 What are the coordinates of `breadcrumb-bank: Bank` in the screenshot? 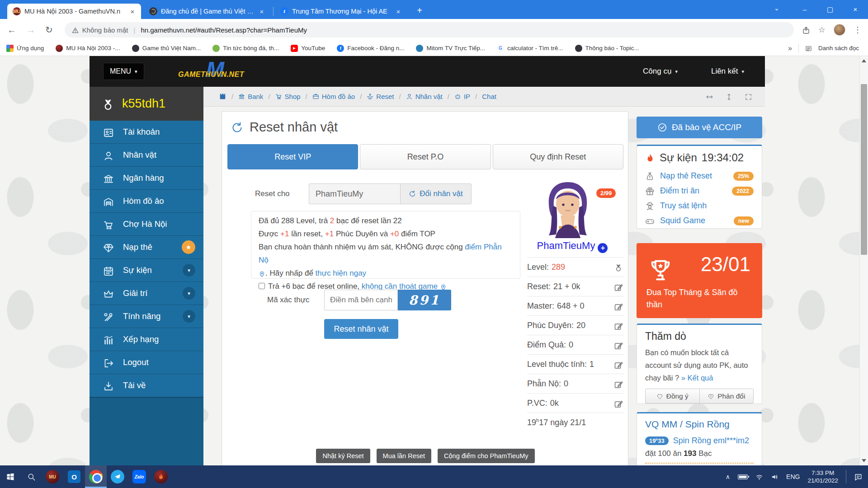 It's located at (250, 97).